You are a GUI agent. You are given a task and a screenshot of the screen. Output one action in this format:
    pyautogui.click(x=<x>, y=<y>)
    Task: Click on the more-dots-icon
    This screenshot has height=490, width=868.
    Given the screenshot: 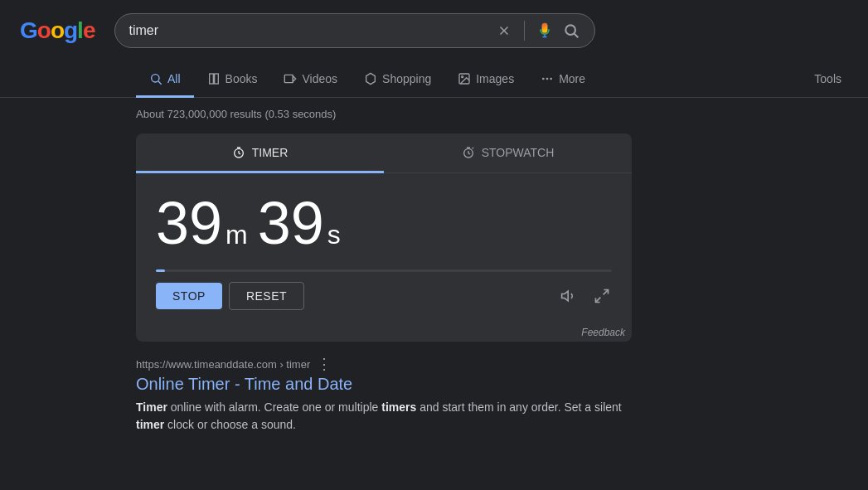 What is the action you would take?
    pyautogui.click(x=547, y=79)
    